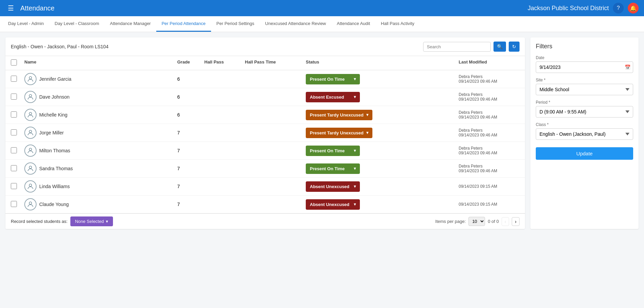  What do you see at coordinates (618, 8) in the screenshot?
I see `help-button: ?` at bounding box center [618, 8].